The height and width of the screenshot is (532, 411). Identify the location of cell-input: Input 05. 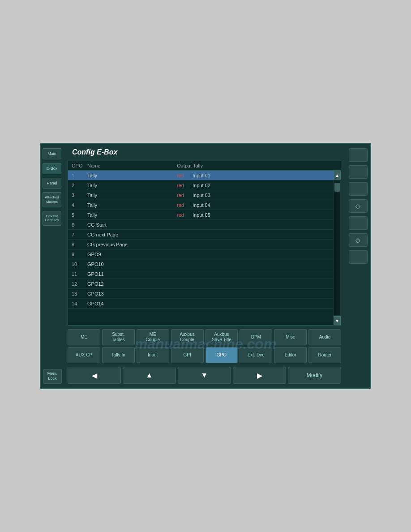
(215, 215).